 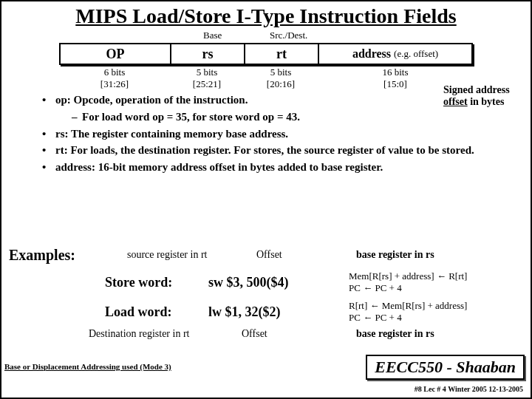 What do you see at coordinates (281, 84) in the screenshot?
I see `rt-range: [20:16]` at bounding box center [281, 84].